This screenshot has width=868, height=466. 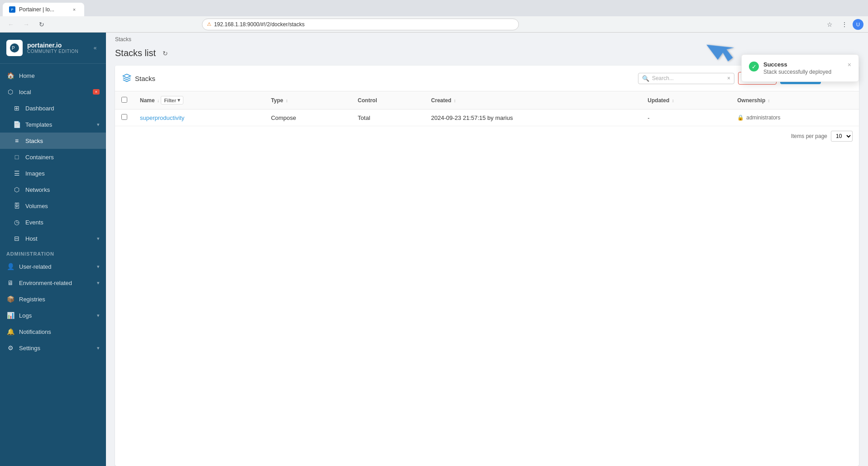 I want to click on profile-avatar: U, so click(x=858, y=24).